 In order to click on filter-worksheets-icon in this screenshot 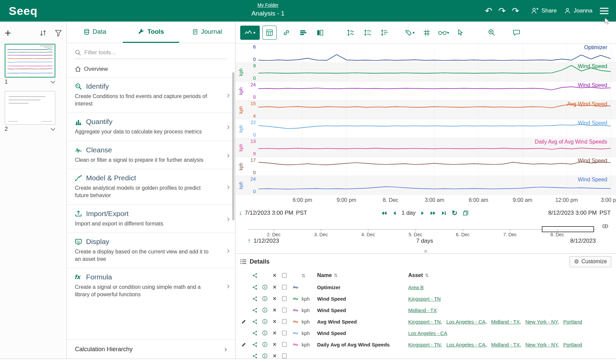, I will do `click(58, 33)`.